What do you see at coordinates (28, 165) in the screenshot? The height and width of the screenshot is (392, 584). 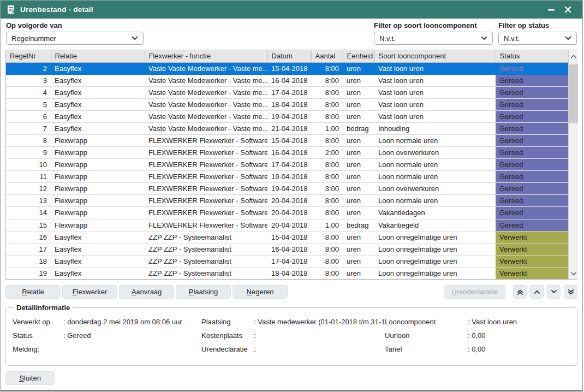 I see `cell-regelnr: 10` at bounding box center [28, 165].